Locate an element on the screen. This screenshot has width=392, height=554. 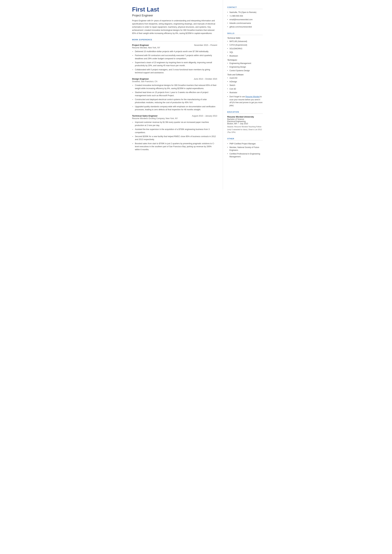
tool-4: Civil 3D is located at coordinates (245, 89).